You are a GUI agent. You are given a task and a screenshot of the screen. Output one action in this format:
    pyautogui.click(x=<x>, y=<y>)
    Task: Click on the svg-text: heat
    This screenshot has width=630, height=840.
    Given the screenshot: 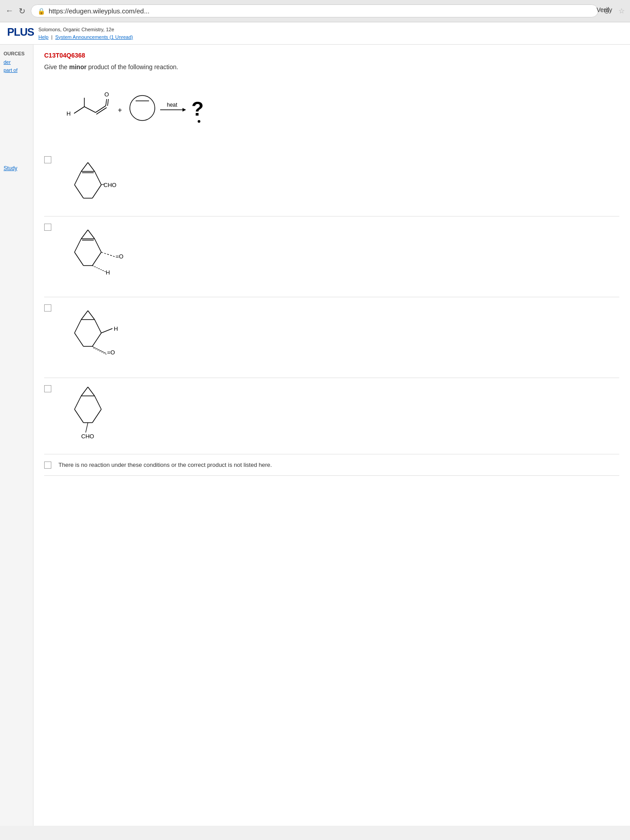 What is the action you would take?
    pyautogui.click(x=172, y=105)
    